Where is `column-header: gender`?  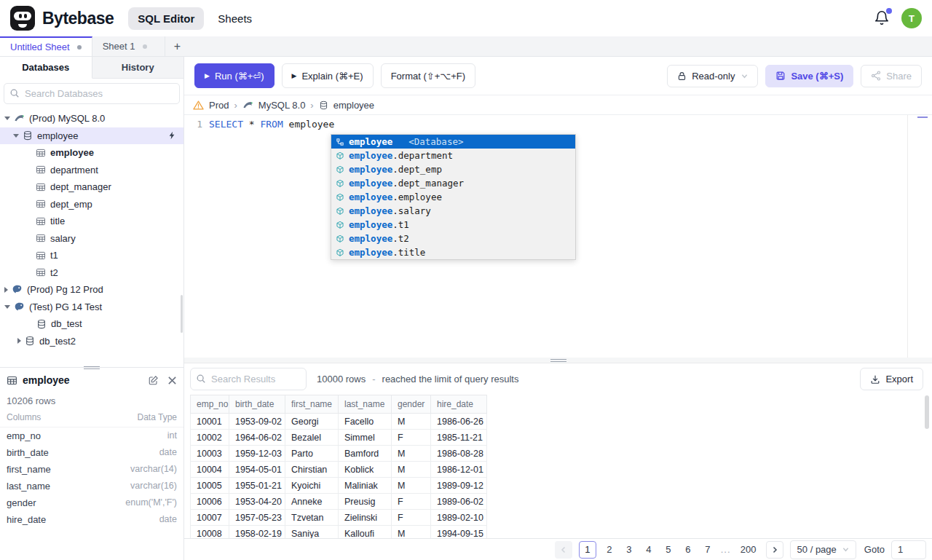
column-header: gender is located at coordinates (411, 405).